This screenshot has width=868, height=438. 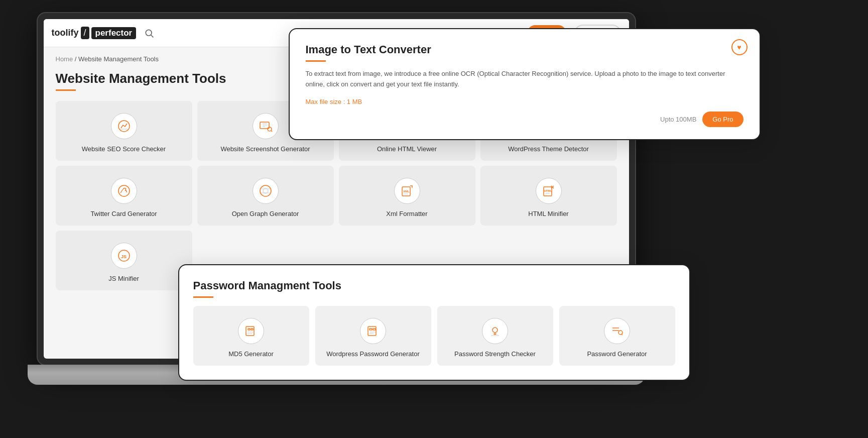 What do you see at coordinates (124, 260) in the screenshot?
I see `tool-card-js: JS JS Minifier` at bounding box center [124, 260].